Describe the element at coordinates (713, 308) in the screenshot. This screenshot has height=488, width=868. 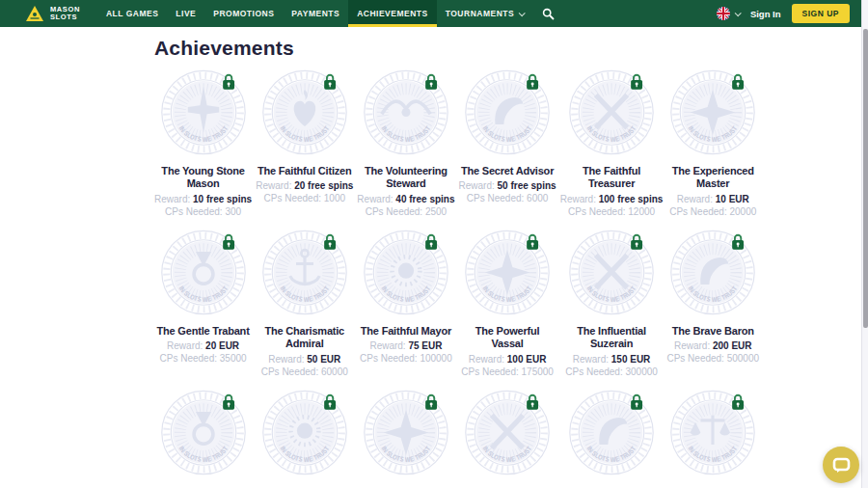
I see `achievement-card: IN SLOTS WE TRUST The Brave Baron Reward…` at that location.